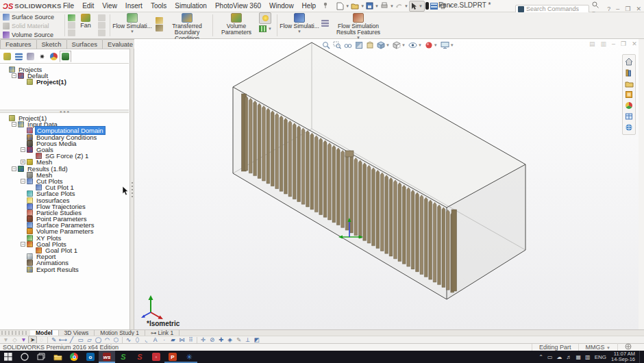  I want to click on solidworks-forum-tab, so click(629, 127).